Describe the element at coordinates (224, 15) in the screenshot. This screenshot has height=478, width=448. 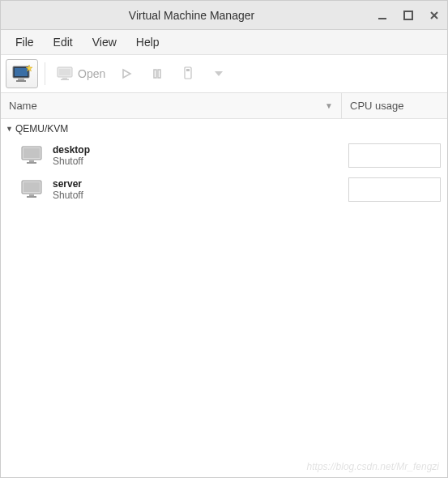
I see `titlebar: Virtual Machine Manager` at that location.